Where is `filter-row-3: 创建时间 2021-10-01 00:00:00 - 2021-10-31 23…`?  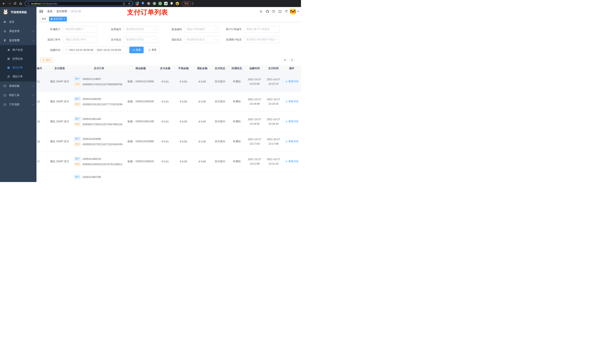 filter-row-3: 创建时间 2021-10-01 00:00:00 - 2021-10-31 23… is located at coordinates (169, 50).